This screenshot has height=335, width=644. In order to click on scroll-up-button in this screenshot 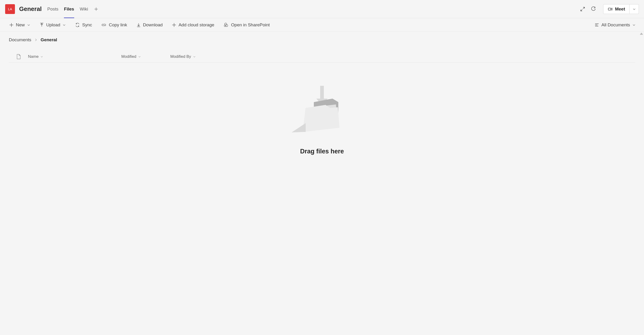, I will do `click(642, 34)`.